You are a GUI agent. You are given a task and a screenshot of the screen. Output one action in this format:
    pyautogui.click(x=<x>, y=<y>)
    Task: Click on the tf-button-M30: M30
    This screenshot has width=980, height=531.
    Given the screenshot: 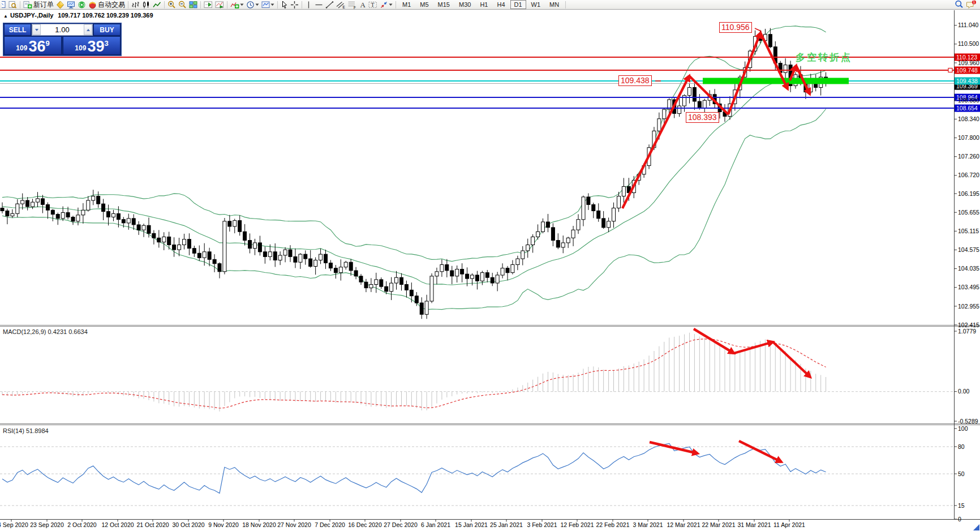 What is the action you would take?
    pyautogui.click(x=465, y=5)
    